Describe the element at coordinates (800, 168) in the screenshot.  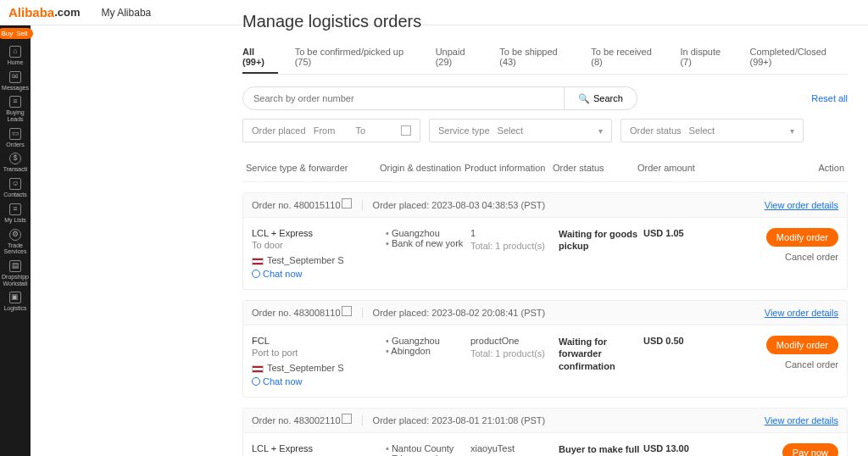
I see `col-action: Action` at that location.